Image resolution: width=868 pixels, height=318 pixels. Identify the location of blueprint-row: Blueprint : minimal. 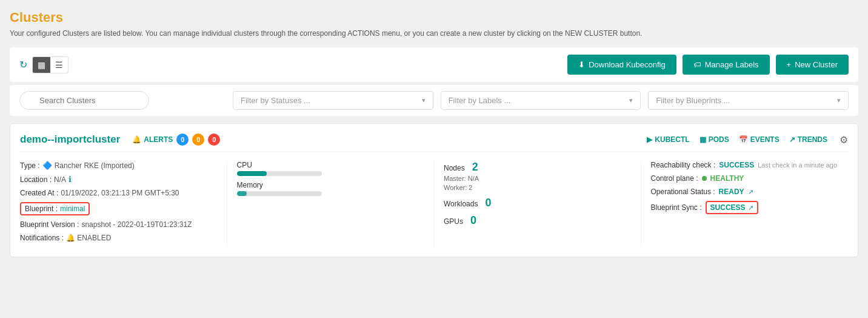
(119, 209).